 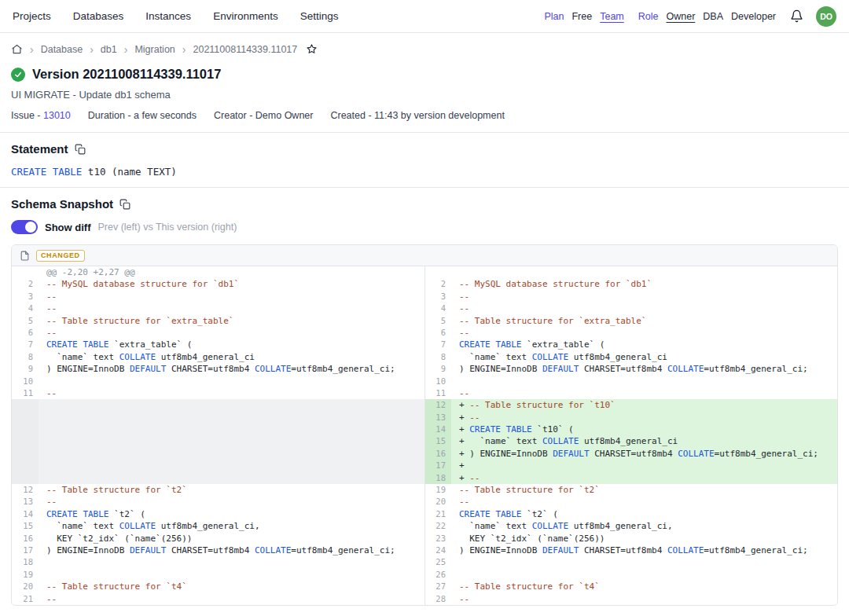 I want to click on schema-copy-icon, so click(x=125, y=204).